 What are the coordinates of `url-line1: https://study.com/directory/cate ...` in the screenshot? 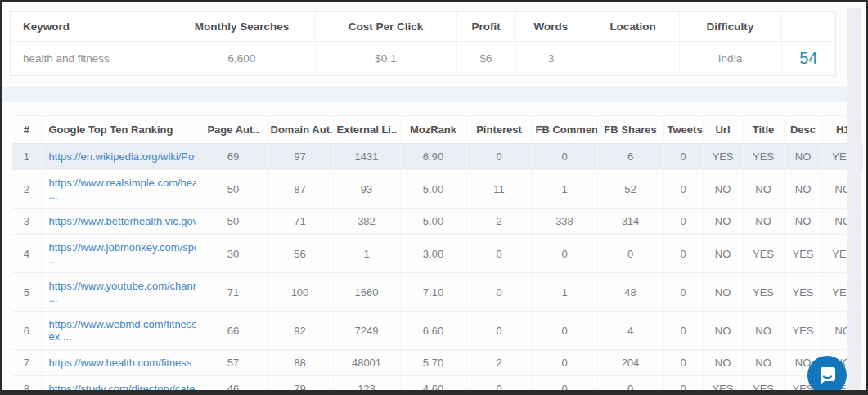 It's located at (123, 389).